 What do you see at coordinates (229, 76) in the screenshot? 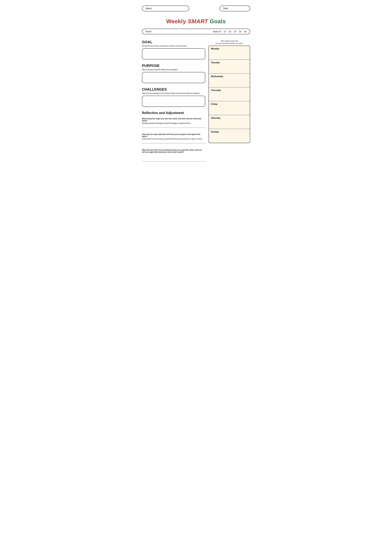
I see `day-wednesday-label: Wednesday` at bounding box center [229, 76].